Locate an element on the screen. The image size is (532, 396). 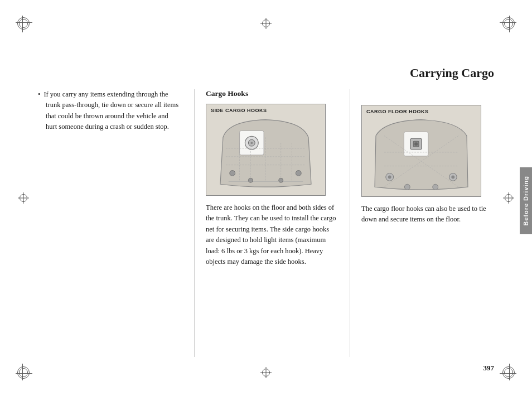
page-title: Carrying Cargo is located at coordinates (452, 73).